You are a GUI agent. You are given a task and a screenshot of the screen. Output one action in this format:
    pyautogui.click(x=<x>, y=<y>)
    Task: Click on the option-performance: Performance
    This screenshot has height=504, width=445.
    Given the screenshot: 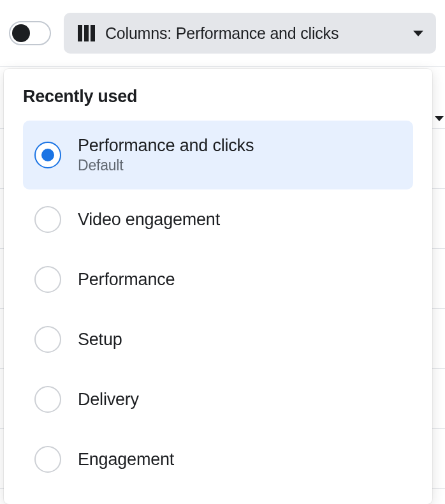 What is the action you would take?
    pyautogui.click(x=218, y=279)
    